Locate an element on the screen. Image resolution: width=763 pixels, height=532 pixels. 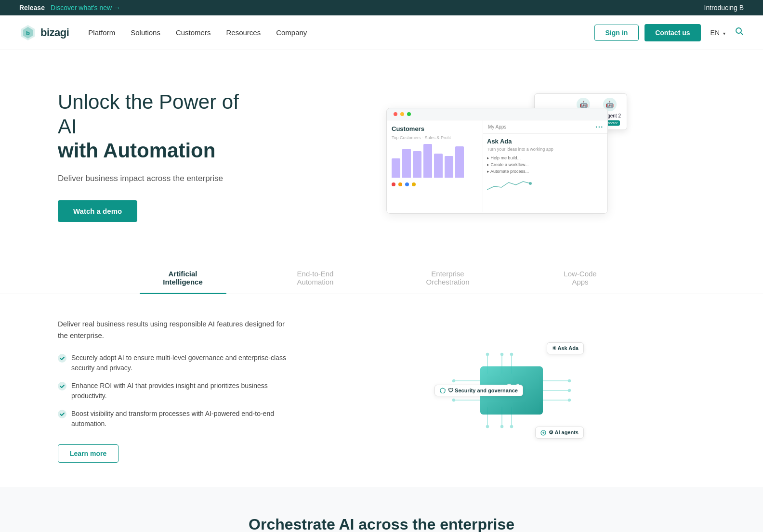
signin-button: Sign in is located at coordinates (617, 33).